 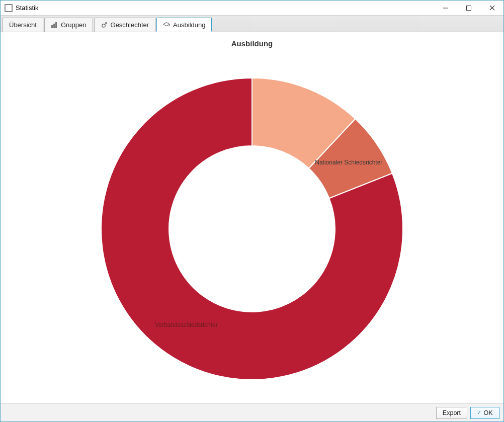 What do you see at coordinates (252, 24) in the screenshot?
I see `tabstrip: Übersicht Gruppen Geschlech` at bounding box center [252, 24].